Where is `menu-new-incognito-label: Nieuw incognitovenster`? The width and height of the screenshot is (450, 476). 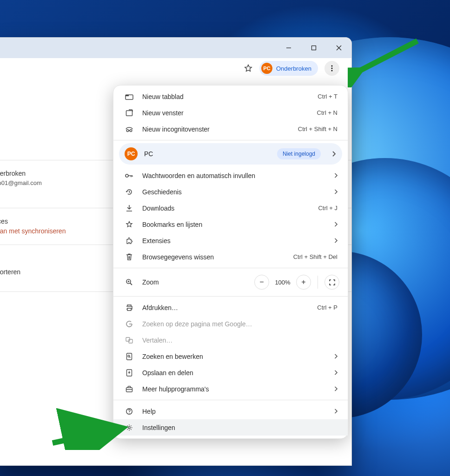
menu-new-incognito-label: Nieuw incognitovenster is located at coordinates (216, 129).